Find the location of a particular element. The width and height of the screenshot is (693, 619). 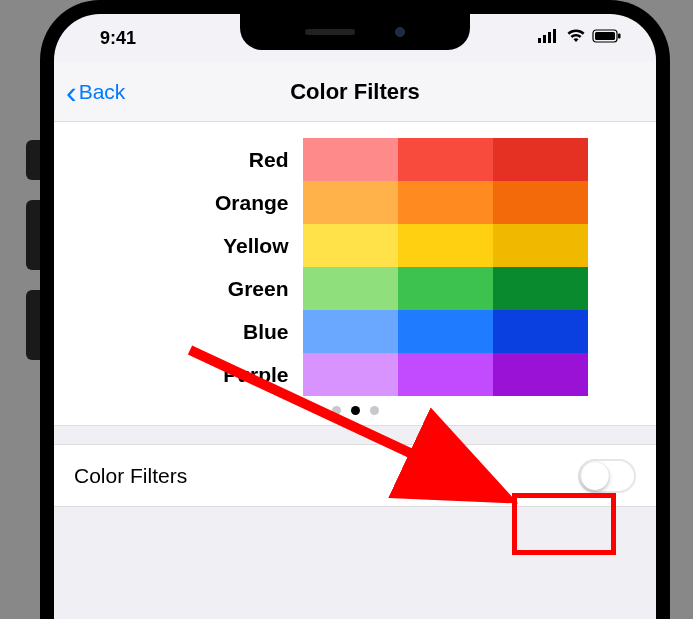

setting-label: Color Filters is located at coordinates (130, 476).